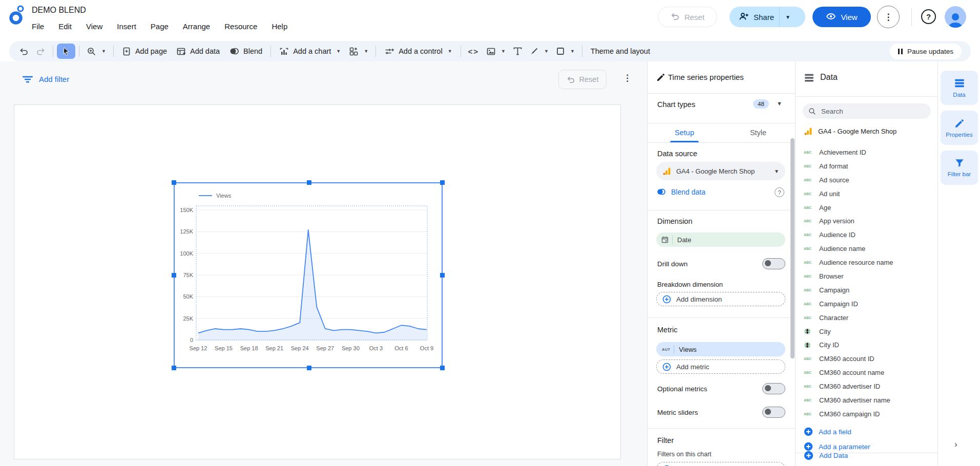 Image resolution: width=980 pixels, height=466 pixels. I want to click on svg-text: Sep 15, so click(223, 348).